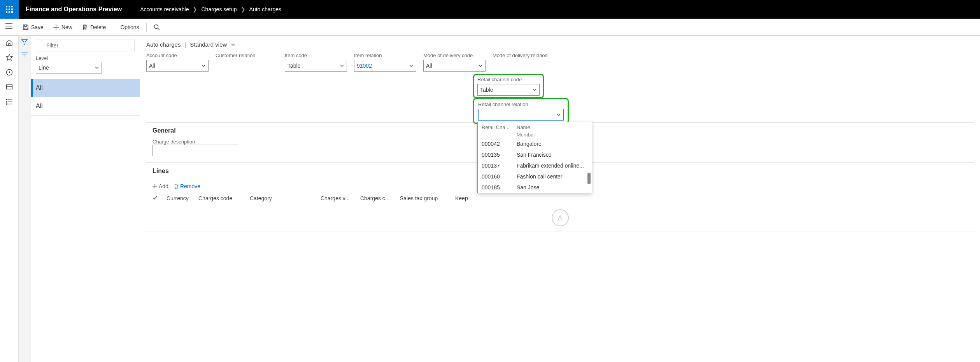  Describe the element at coordinates (33, 27) in the screenshot. I see `save-button: Save` at that location.